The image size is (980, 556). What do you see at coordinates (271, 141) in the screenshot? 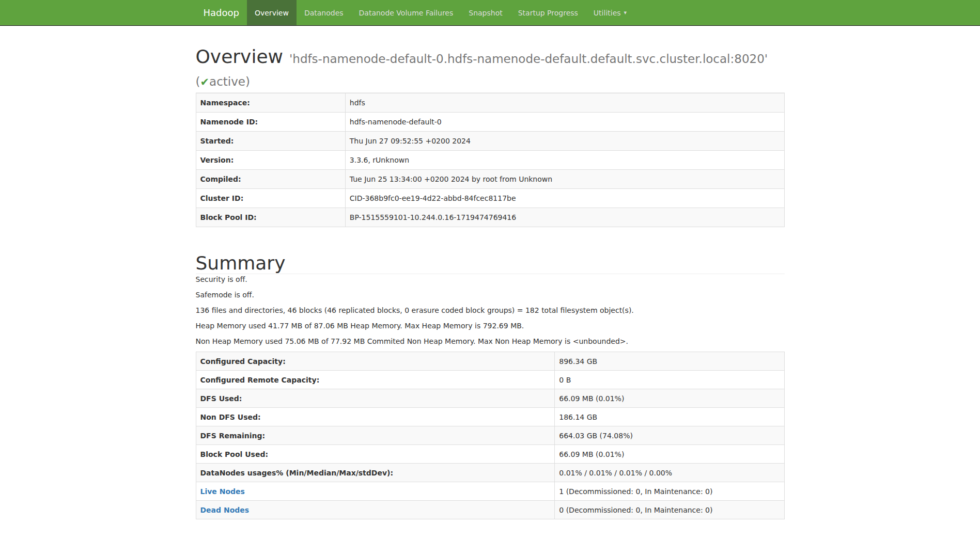
I see `info-label-started: Started:` at bounding box center [271, 141].